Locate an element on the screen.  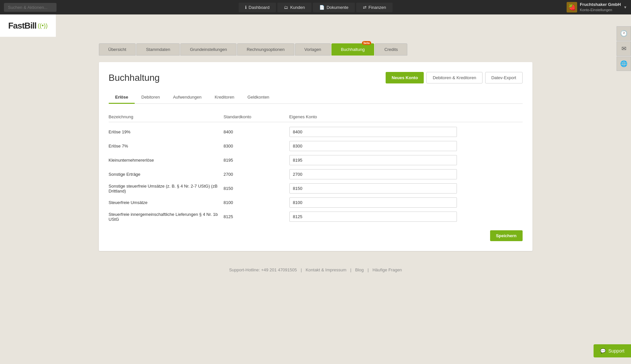
footer-kontakt: Kontakt & Impressum is located at coordinates (326, 270).